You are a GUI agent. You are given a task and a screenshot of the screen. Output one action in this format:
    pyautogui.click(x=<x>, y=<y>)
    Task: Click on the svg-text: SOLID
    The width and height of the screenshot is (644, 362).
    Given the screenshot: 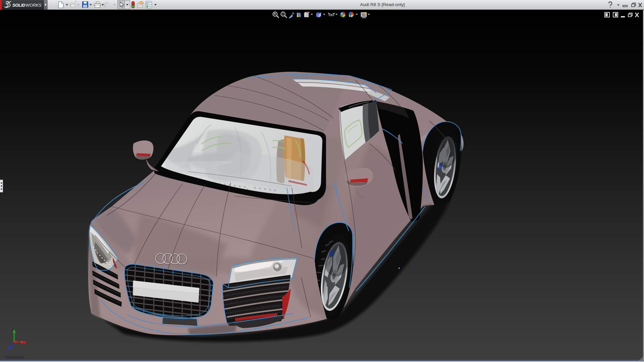 What is the action you would take?
    pyautogui.click(x=19, y=5)
    